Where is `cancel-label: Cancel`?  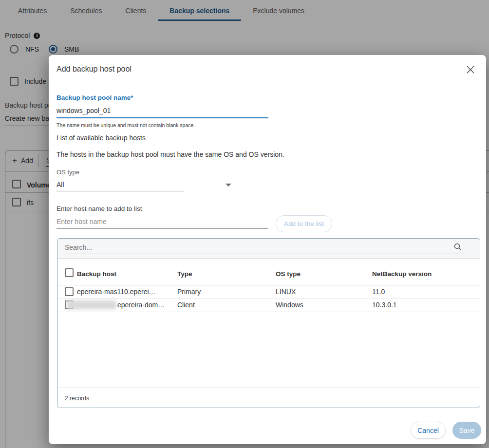
cancel-label: Cancel is located at coordinates (428, 430).